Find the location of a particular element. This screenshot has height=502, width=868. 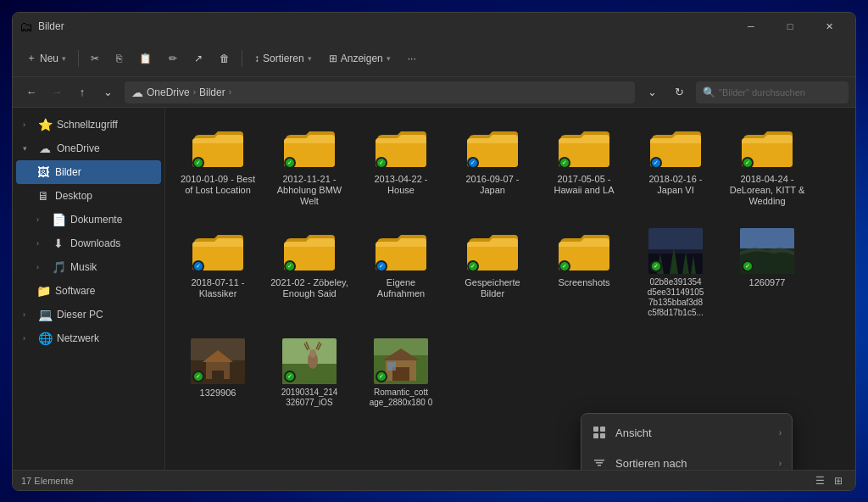

folder-item: 2018-04-24 - DeLorean, KITT & Wedding is located at coordinates (767, 166).